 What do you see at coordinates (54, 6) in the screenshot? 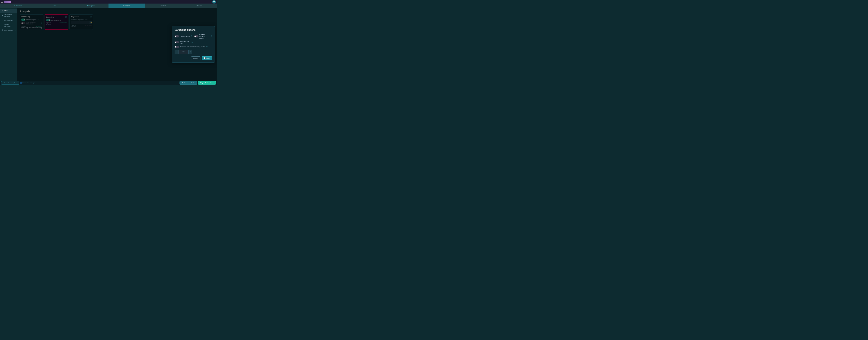
I see `wizard-step-kit: 2. Kit` at bounding box center [54, 6].